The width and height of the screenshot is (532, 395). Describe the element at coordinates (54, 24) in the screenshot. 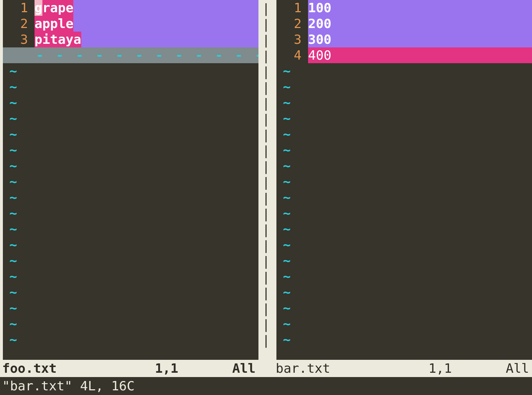

I see `diff-text: apple` at that location.